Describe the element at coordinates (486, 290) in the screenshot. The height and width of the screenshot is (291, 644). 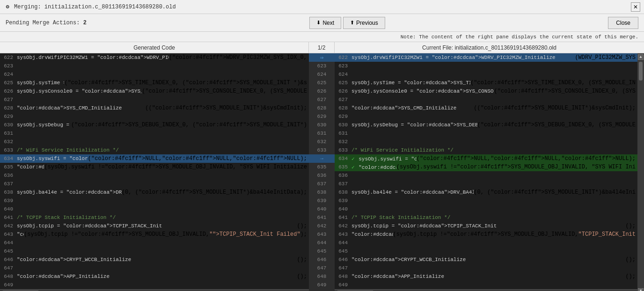
I see `right-horizontal-scrollbar` at that location.